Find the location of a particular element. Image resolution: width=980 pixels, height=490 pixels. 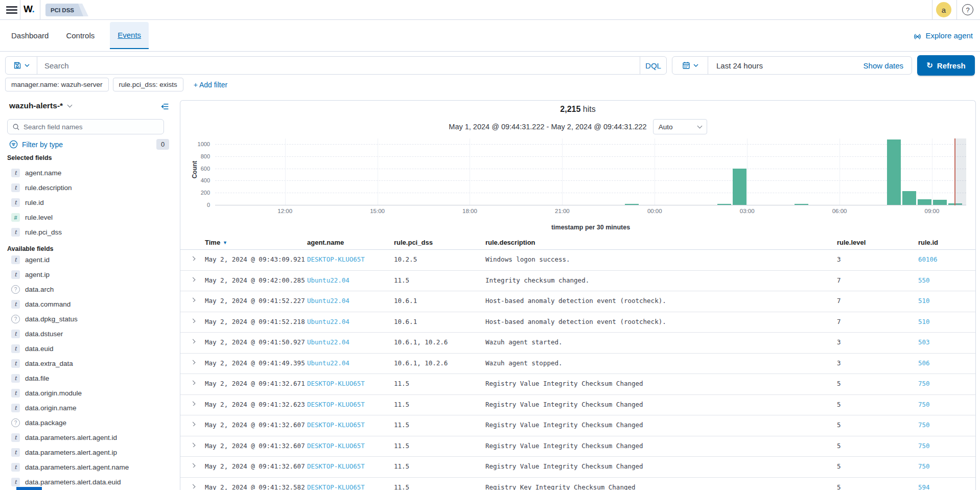

hamburger-menu-icon is located at coordinates (12, 10).